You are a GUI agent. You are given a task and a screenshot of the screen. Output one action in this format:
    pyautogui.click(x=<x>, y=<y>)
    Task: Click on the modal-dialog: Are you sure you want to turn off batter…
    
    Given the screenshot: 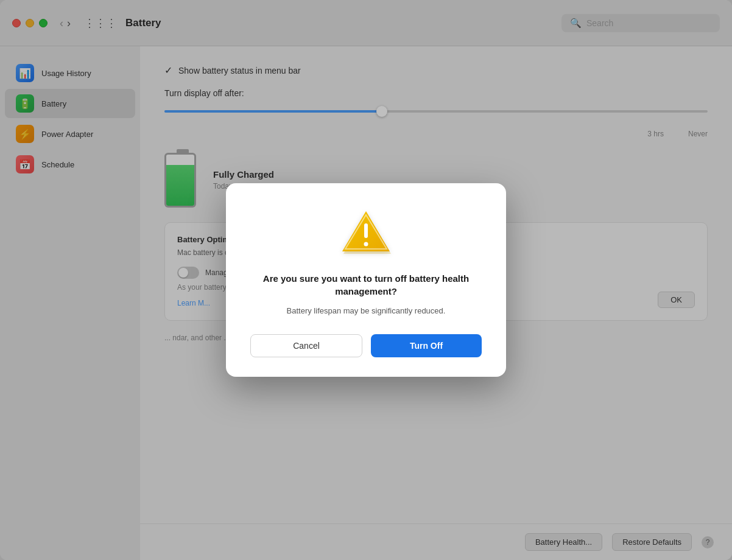 What is the action you would take?
    pyautogui.click(x=366, y=280)
    